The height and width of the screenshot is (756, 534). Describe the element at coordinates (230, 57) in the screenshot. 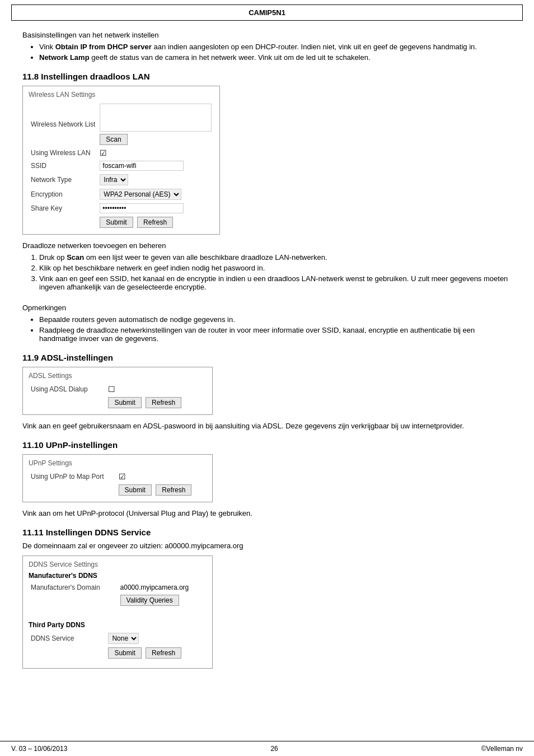

I see `intro-bullet-2-rest: geeft de status van de camera in het net…` at that location.